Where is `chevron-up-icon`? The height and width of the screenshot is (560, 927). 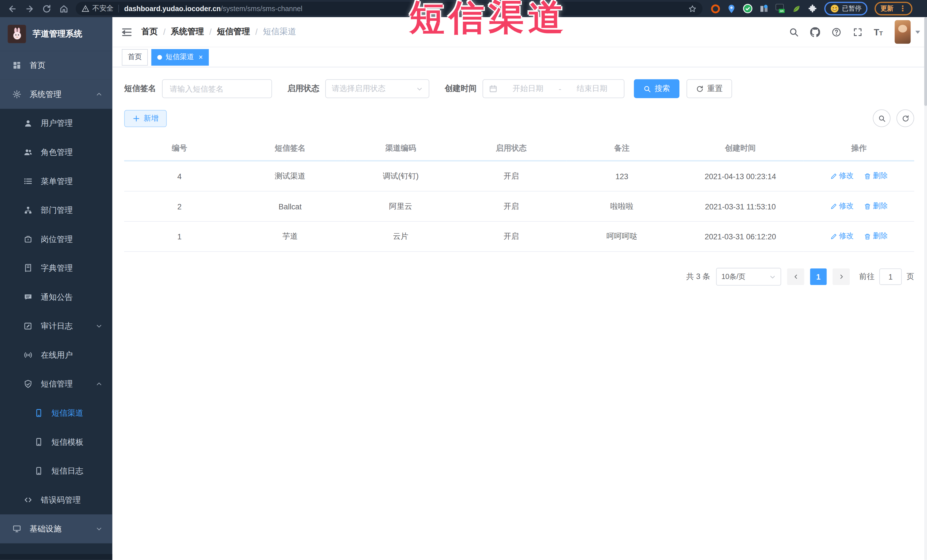
chevron-up-icon is located at coordinates (99, 384).